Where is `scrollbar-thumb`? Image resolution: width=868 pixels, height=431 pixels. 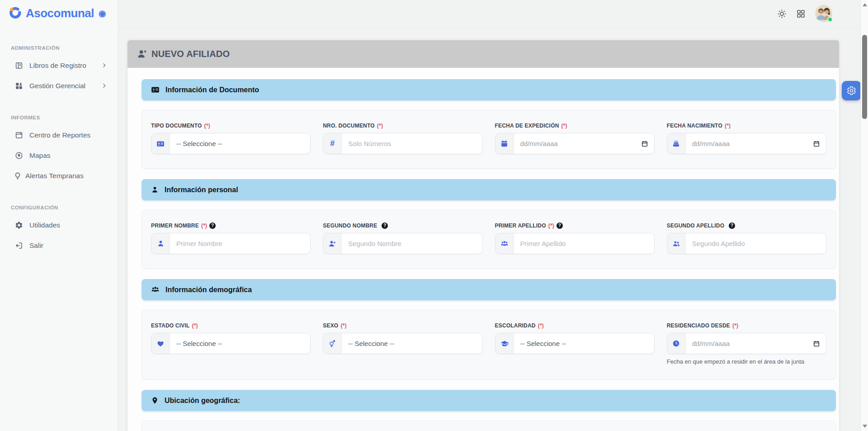 scrollbar-thumb is located at coordinates (864, 77).